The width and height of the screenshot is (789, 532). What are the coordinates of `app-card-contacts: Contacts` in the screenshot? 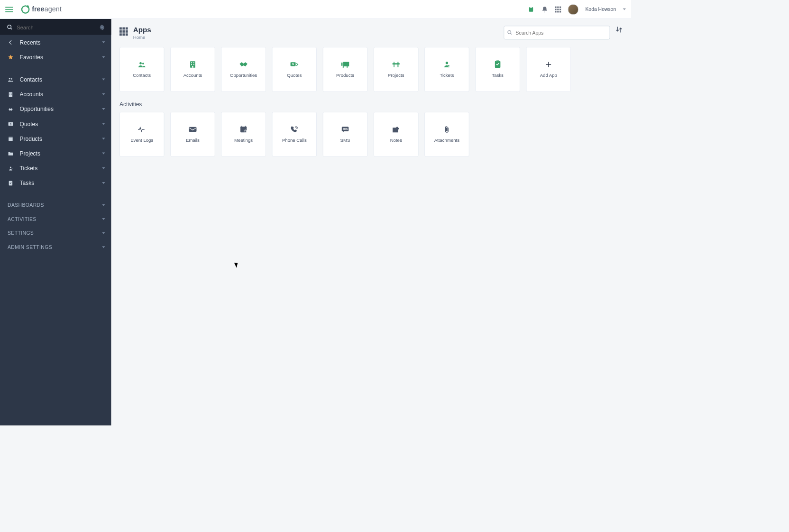 It's located at (142, 69).